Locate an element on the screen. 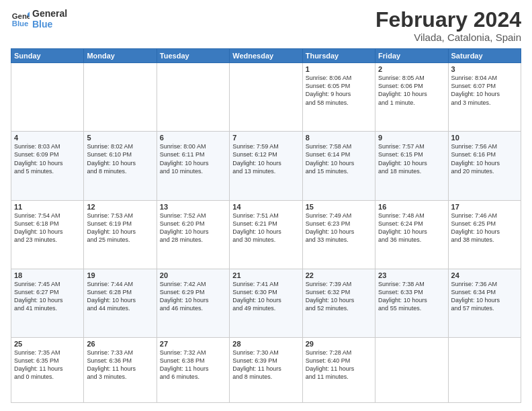  weekday-header-saturday: Saturday is located at coordinates (484, 56).